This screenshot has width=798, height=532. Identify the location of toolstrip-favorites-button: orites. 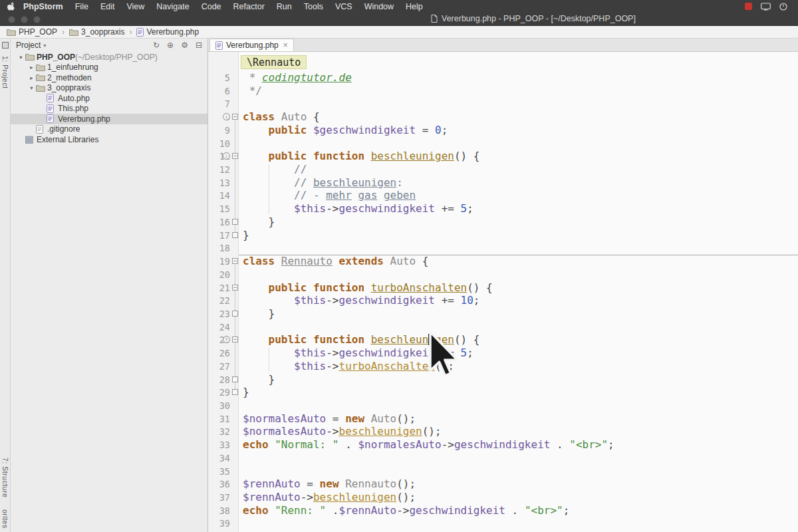
(5, 519).